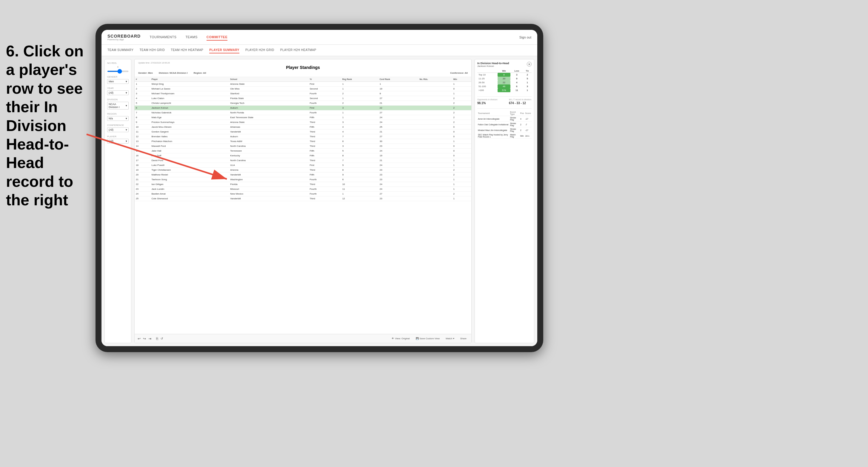 Image resolution: width=868 pixels, height=467 pixels. Describe the element at coordinates (493, 113) in the screenshot. I see `col-tournament: Tournament` at that location.